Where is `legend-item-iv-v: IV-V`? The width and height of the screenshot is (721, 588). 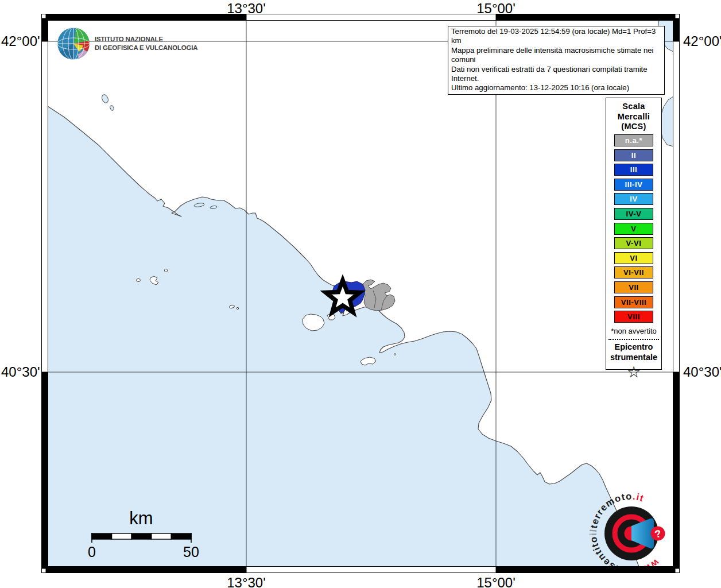
legend-item-iv-v: IV-V is located at coordinates (634, 214).